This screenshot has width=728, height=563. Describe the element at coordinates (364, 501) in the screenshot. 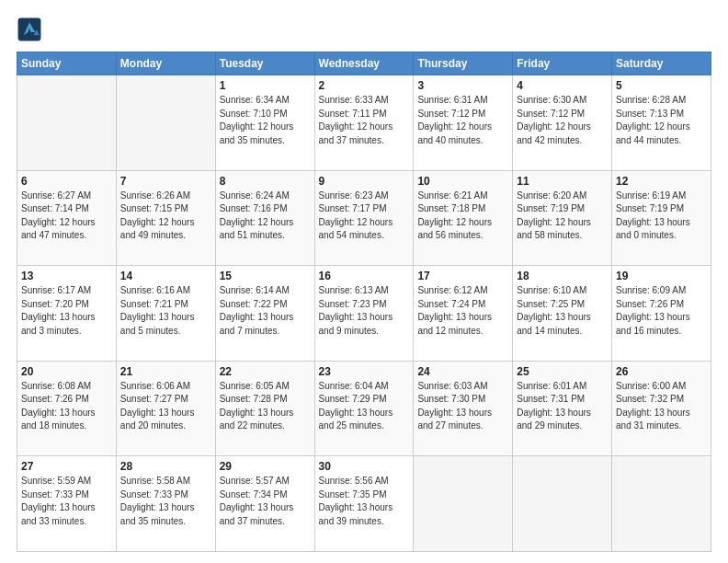

I see `day-info: Sunrise: 5:56 AMSunset: 7:35 PMDaylight:…` at that location.